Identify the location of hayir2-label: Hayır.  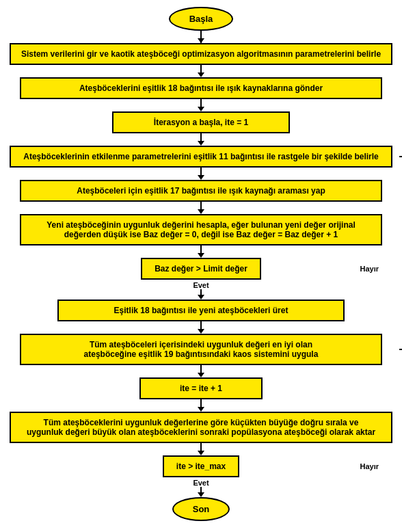
(369, 466).